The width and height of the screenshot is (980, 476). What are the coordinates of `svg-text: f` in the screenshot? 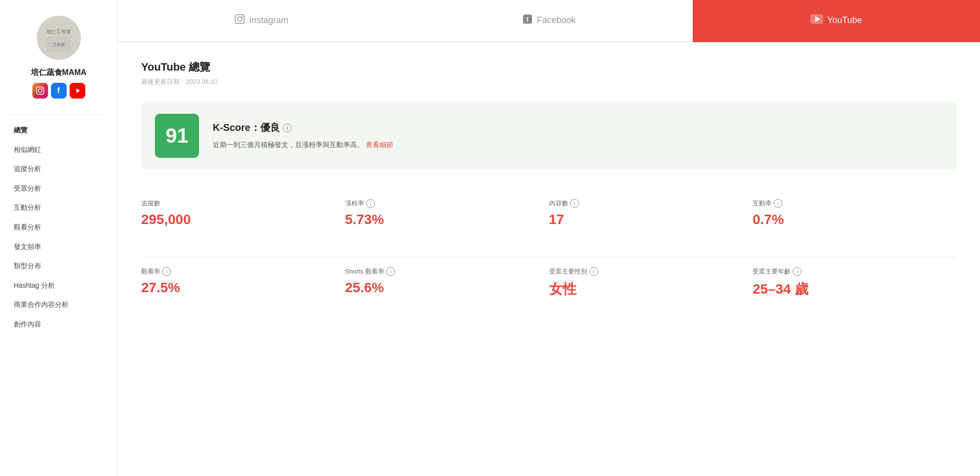 It's located at (528, 20).